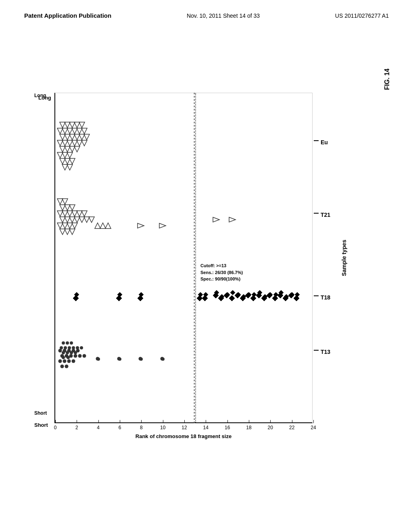 The width and height of the screenshot is (413, 532). I want to click on sample-label-t18: T18, so click(325, 297).